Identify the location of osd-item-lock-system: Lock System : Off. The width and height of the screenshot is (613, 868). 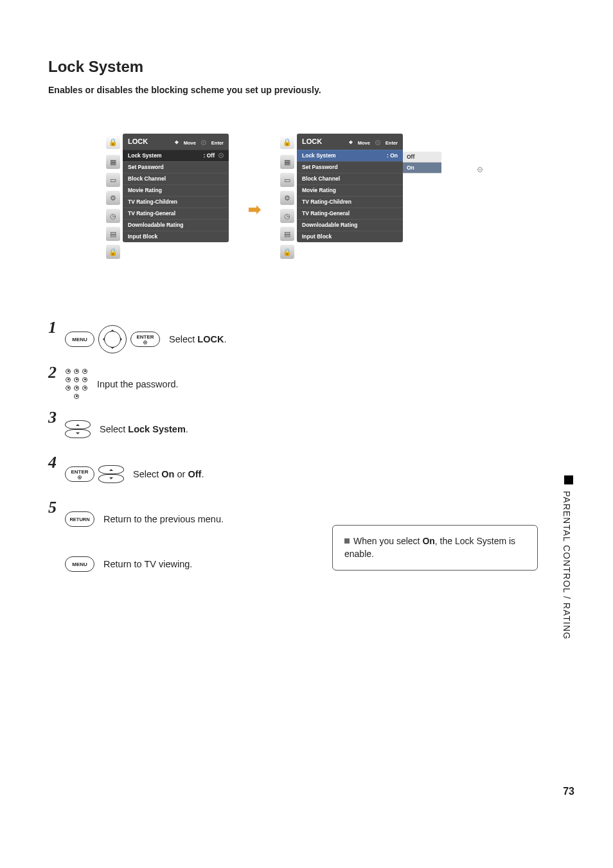
(176, 155).